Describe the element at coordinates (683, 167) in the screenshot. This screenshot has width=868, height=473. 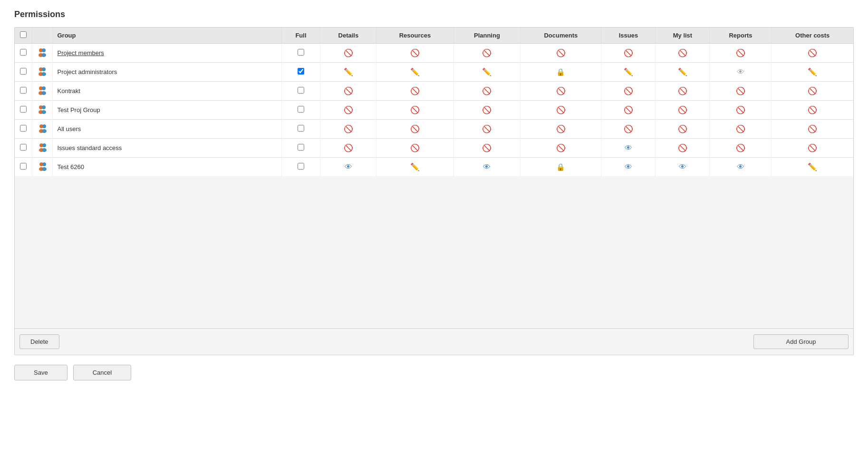
I see `row-mylist-cell: 👁` at that location.